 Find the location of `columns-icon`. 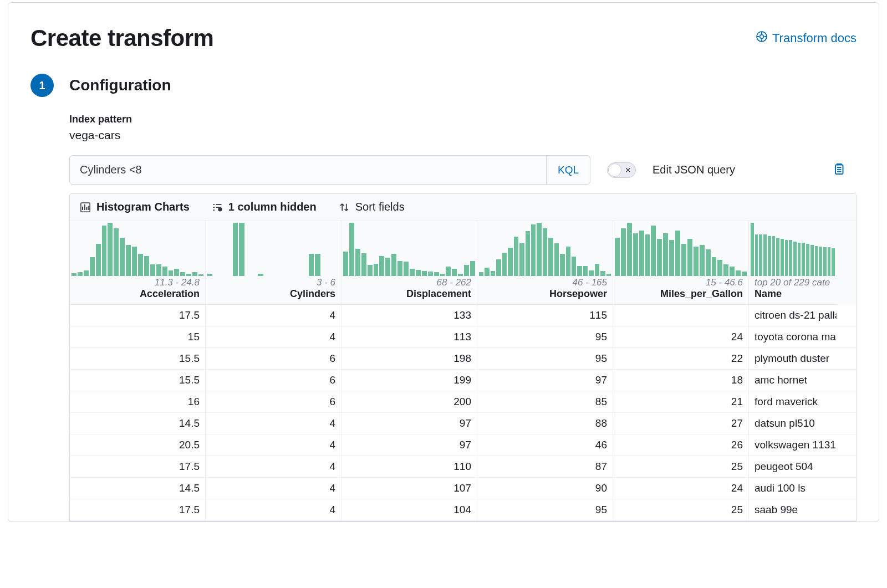

columns-icon is located at coordinates (217, 207).